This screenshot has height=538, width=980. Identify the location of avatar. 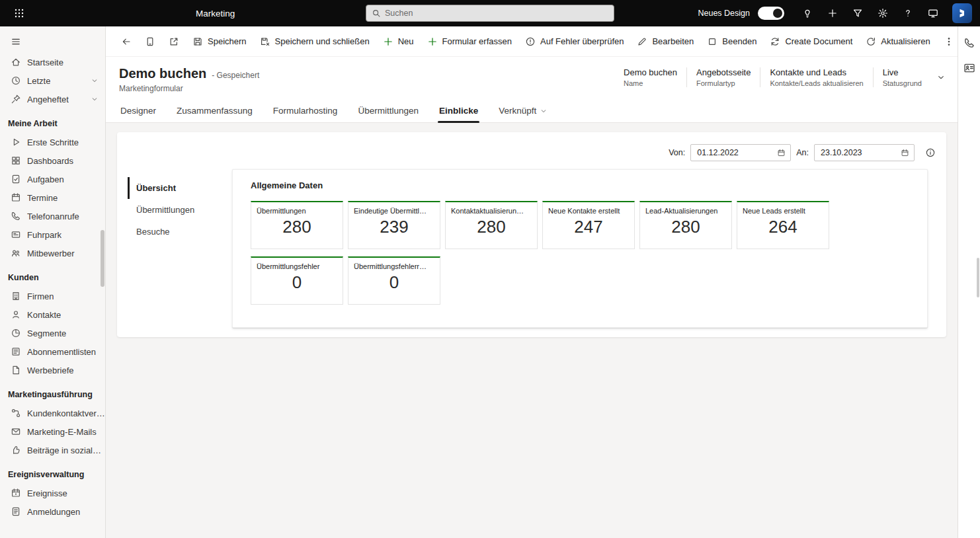
(962, 13).